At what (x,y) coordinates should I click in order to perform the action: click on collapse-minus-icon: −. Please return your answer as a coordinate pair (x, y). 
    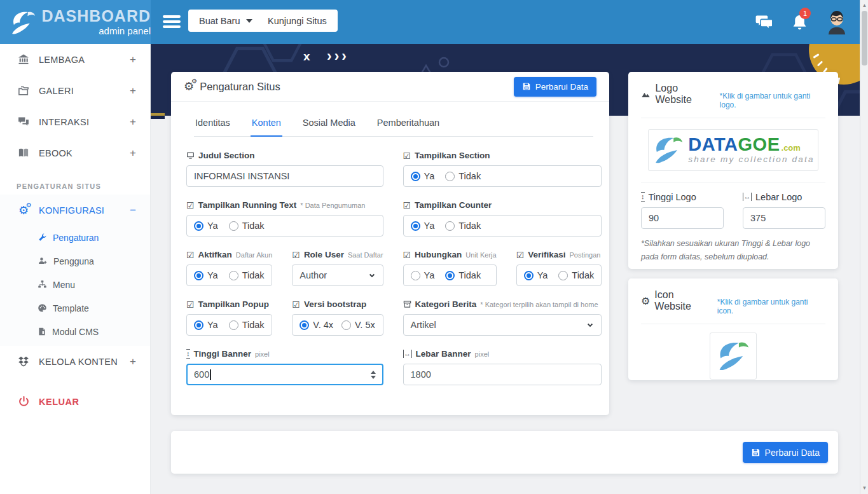
    Looking at the image, I should click on (133, 210).